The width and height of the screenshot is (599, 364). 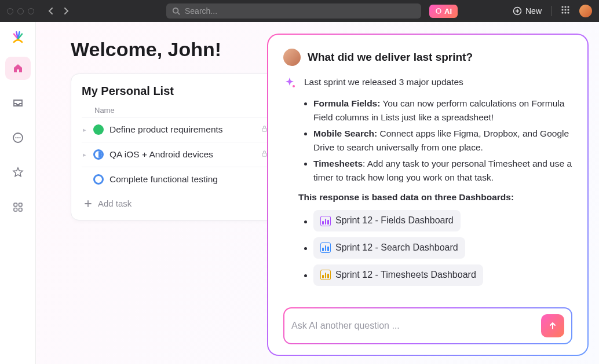 I want to click on grid-icon, so click(x=18, y=207).